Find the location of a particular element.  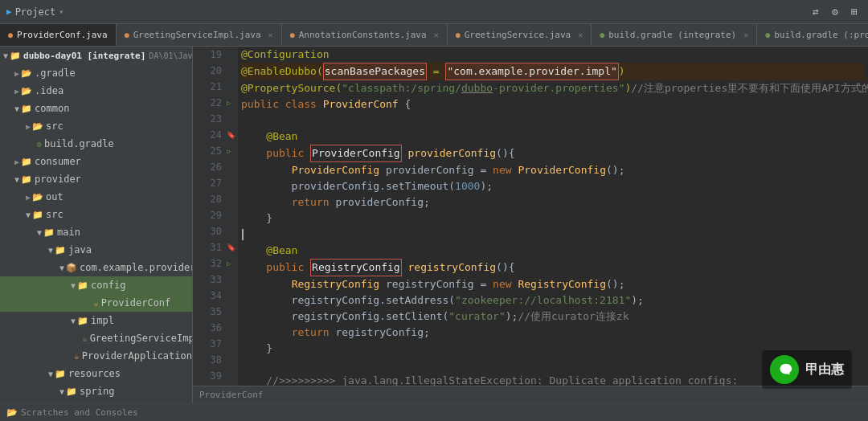

code-line: providerConfig.setTimeout(1000); is located at coordinates (553, 186).